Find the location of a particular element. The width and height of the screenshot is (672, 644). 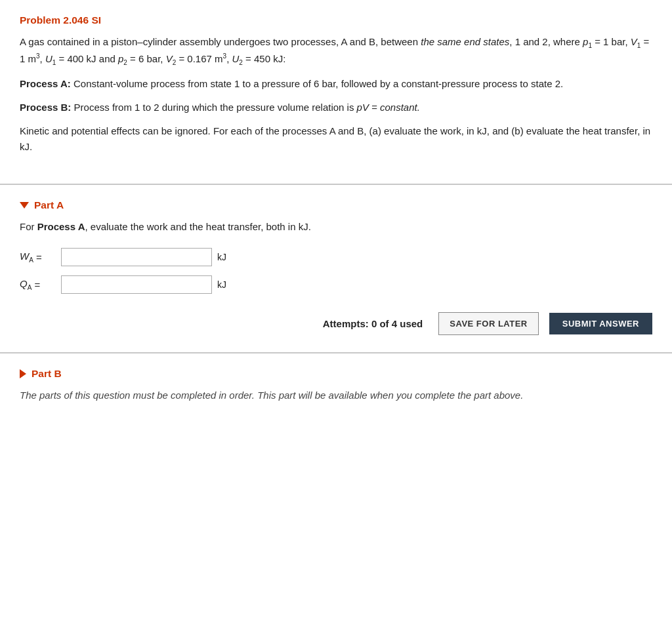

wa-var: WA is located at coordinates (26, 257).